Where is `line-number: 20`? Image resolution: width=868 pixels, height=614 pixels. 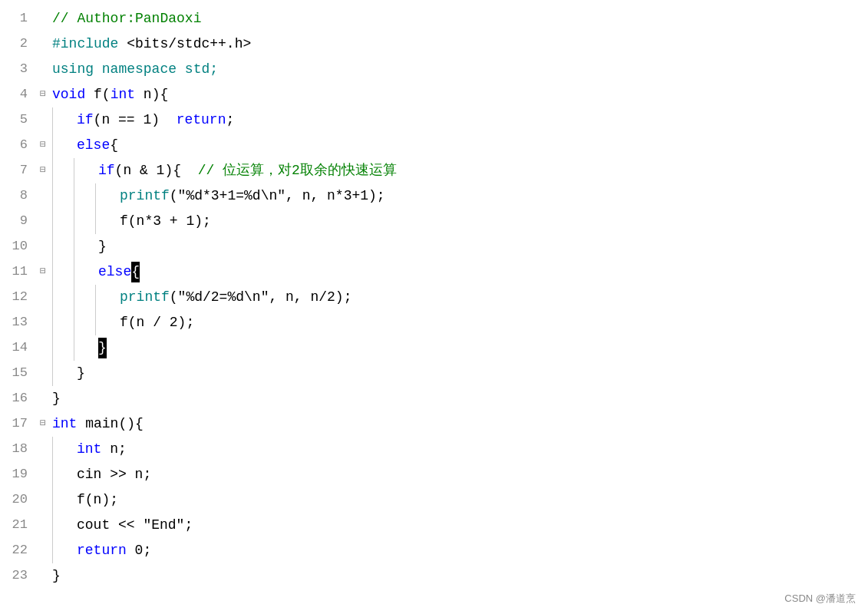 line-number: 20 is located at coordinates (18, 500).